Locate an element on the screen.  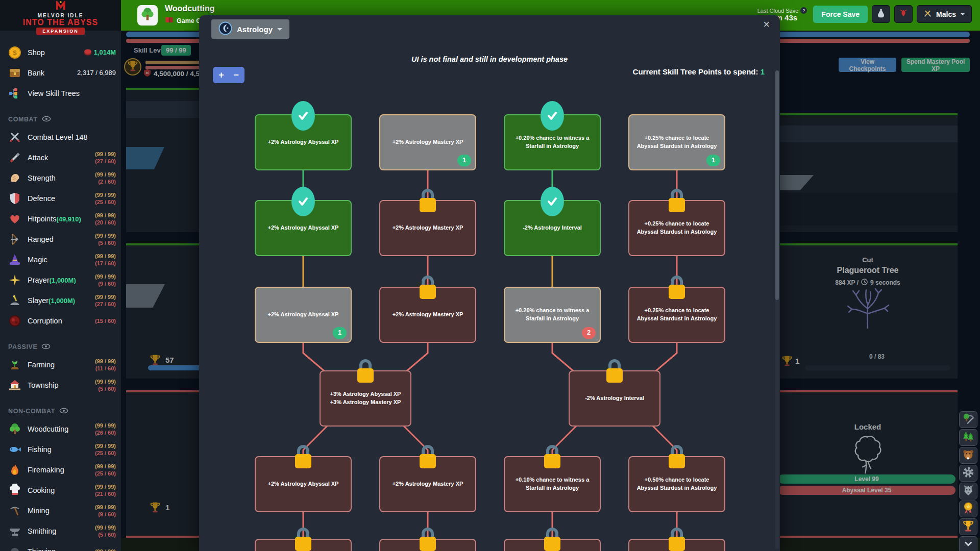
skilltree-node-r1c2: +2% Astrology Mastery XP1 is located at coordinates (428, 142).